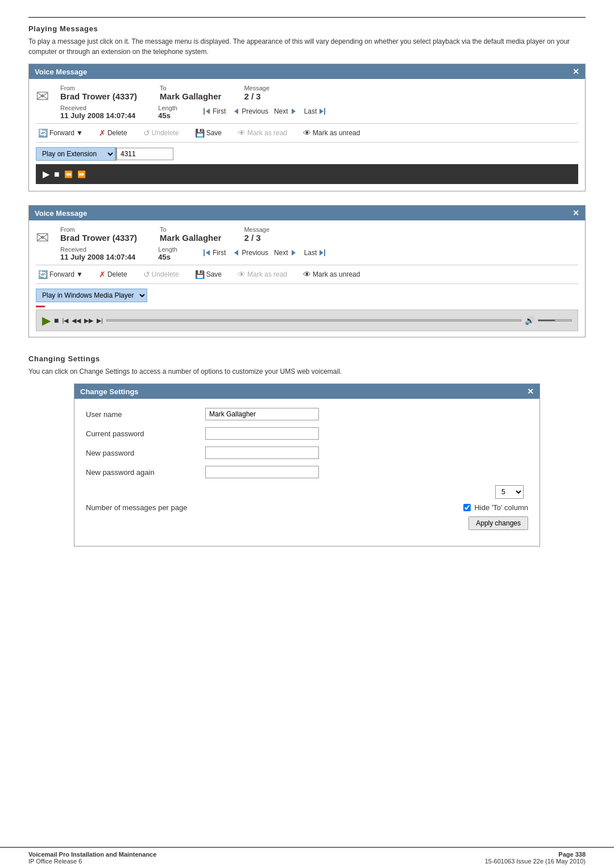  I want to click on settings-dialog-title: Change Settings, so click(109, 392).